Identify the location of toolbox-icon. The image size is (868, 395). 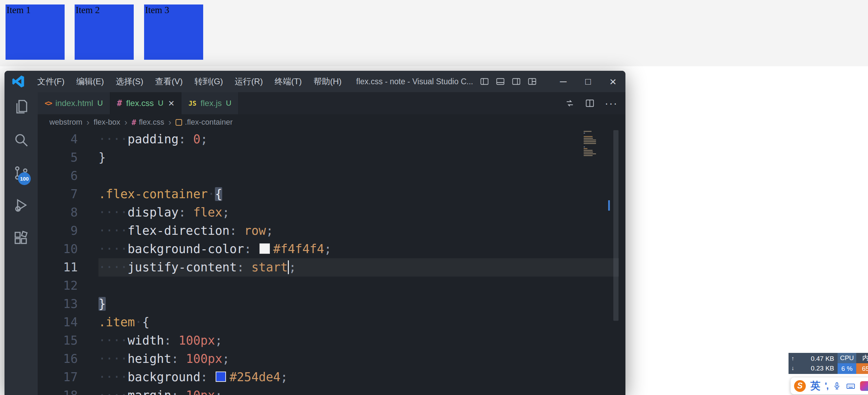
(864, 386).